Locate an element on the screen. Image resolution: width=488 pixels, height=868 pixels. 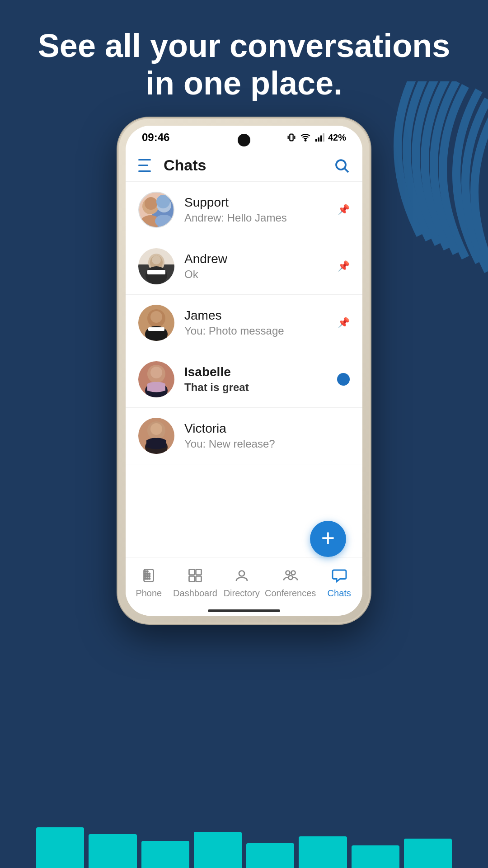
chat-item-victoria: Victoria You: New release? is located at coordinates (244, 436).